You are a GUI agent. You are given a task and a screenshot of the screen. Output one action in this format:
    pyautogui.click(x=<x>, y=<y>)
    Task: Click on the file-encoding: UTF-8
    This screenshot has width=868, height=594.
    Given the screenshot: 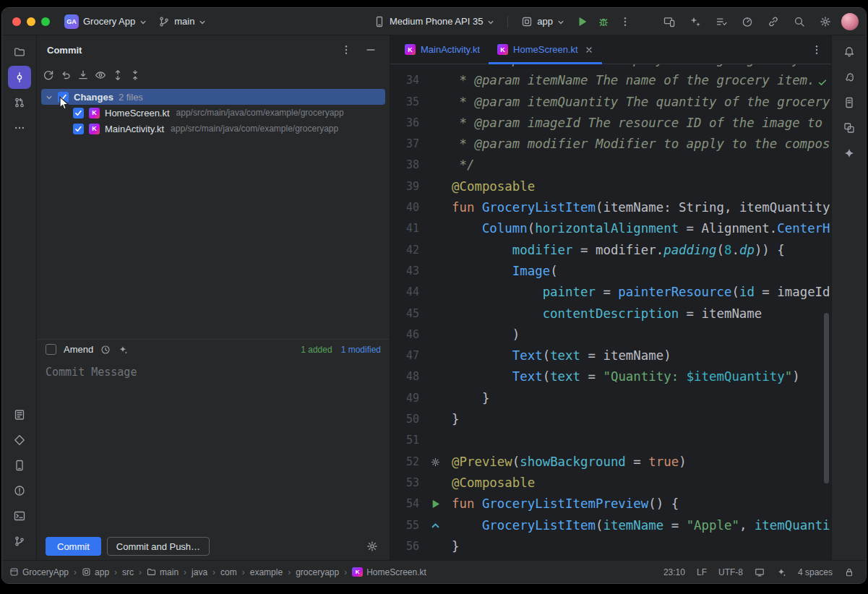 What is the action you would take?
    pyautogui.click(x=731, y=572)
    